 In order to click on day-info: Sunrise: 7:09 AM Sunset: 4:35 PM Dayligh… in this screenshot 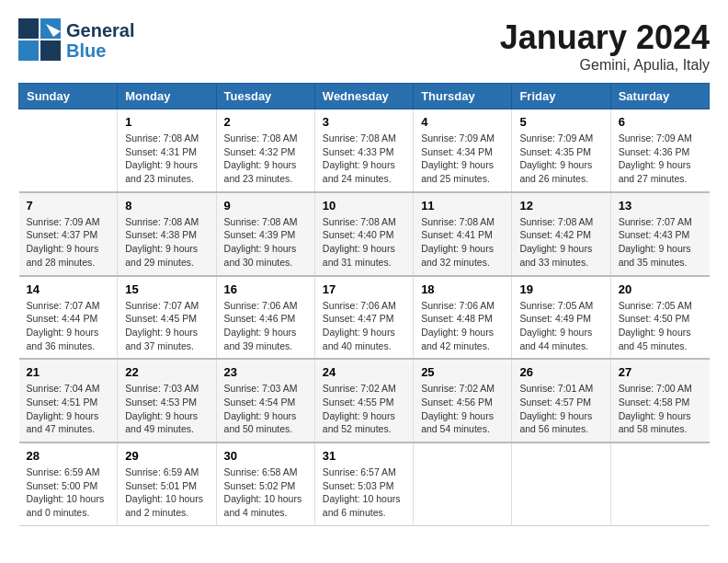, I will do `click(561, 158)`.